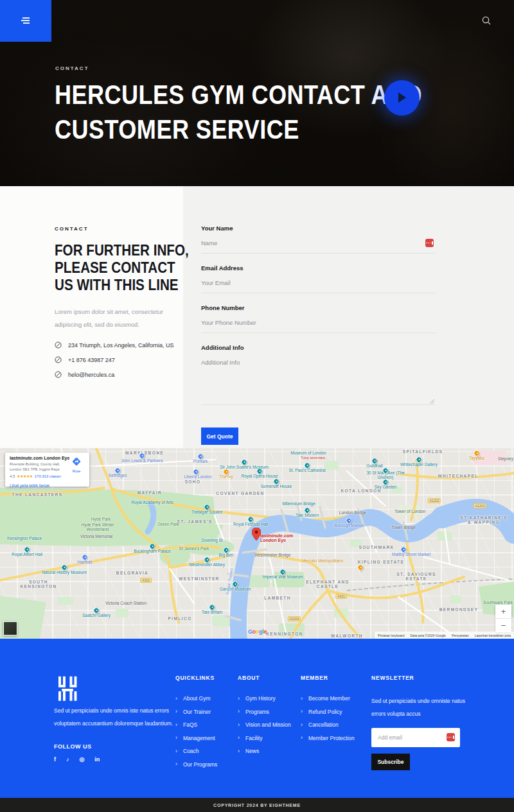 The image size is (514, 812). Describe the element at coordinates (402, 98) in the screenshot. I see `play-button` at that location.